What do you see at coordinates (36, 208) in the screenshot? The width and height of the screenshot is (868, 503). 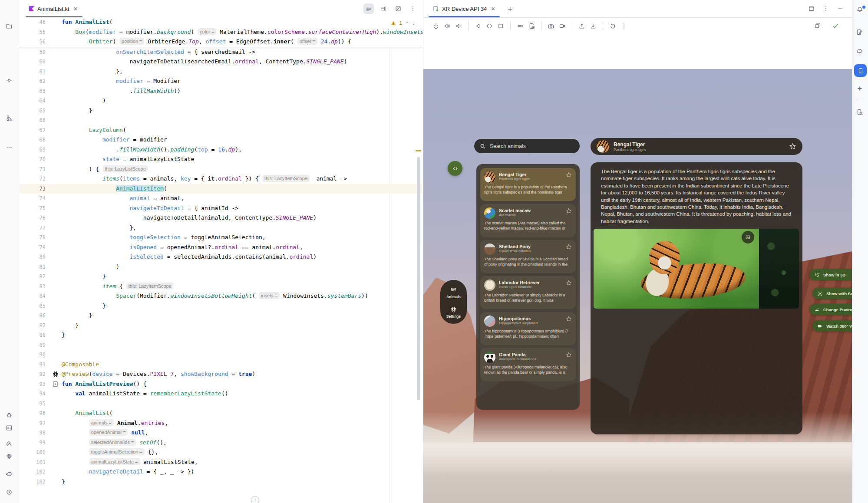 I see `line-number: 75` at bounding box center [36, 208].